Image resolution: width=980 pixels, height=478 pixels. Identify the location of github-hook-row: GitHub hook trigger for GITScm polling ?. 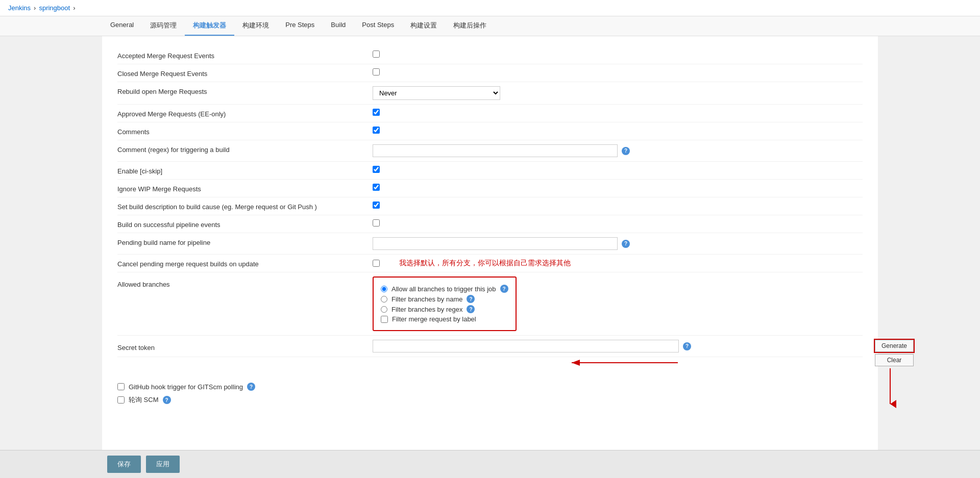
(490, 386).